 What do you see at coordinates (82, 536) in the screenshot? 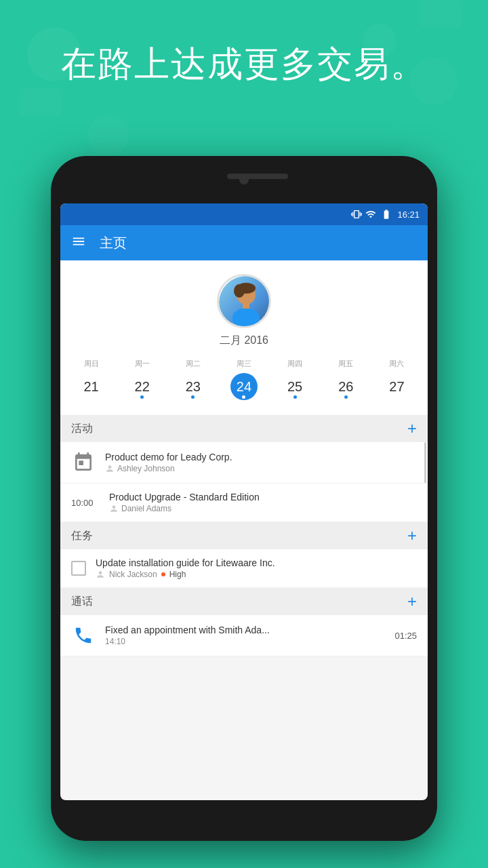
I see `tasks-title: 任务` at bounding box center [82, 536].